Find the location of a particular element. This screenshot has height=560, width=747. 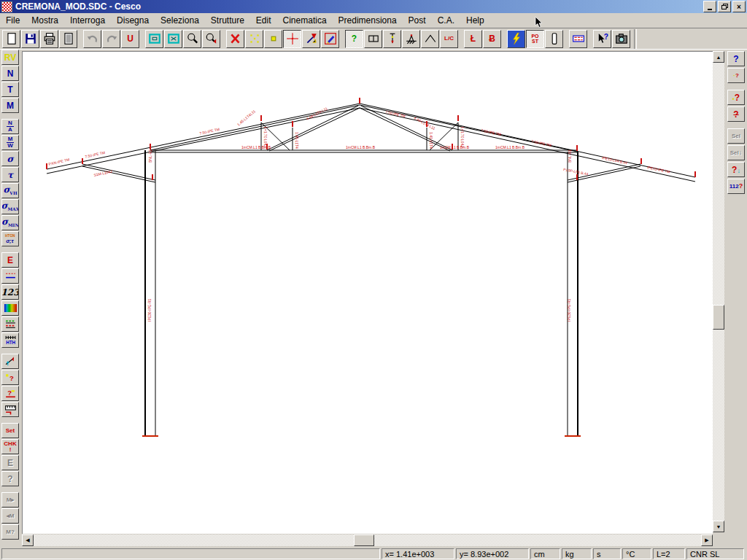

results-table-button is located at coordinates (578, 39).